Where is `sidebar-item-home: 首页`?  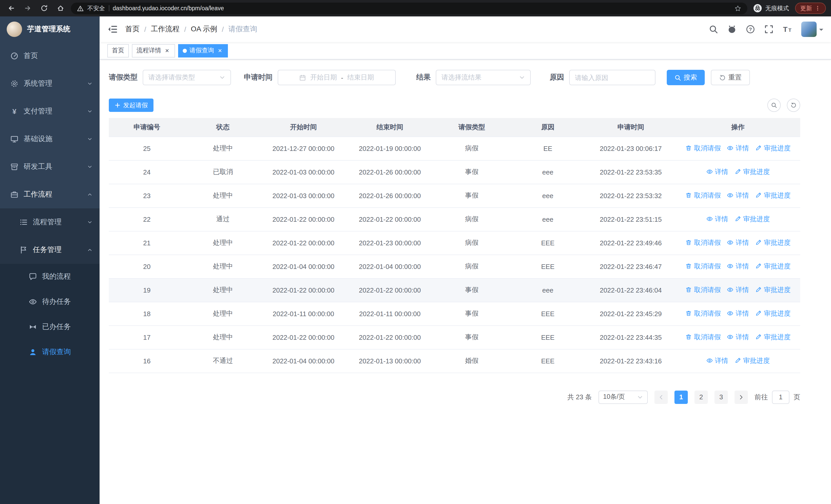
sidebar-item-home: 首页 is located at coordinates (50, 56).